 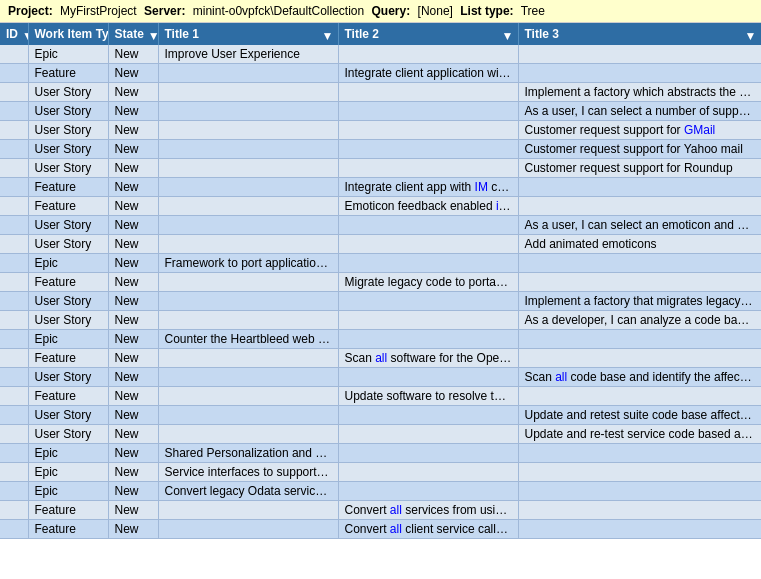 I want to click on table-row: FeatureNewIntegrate client application w…, so click(x=380, y=74).